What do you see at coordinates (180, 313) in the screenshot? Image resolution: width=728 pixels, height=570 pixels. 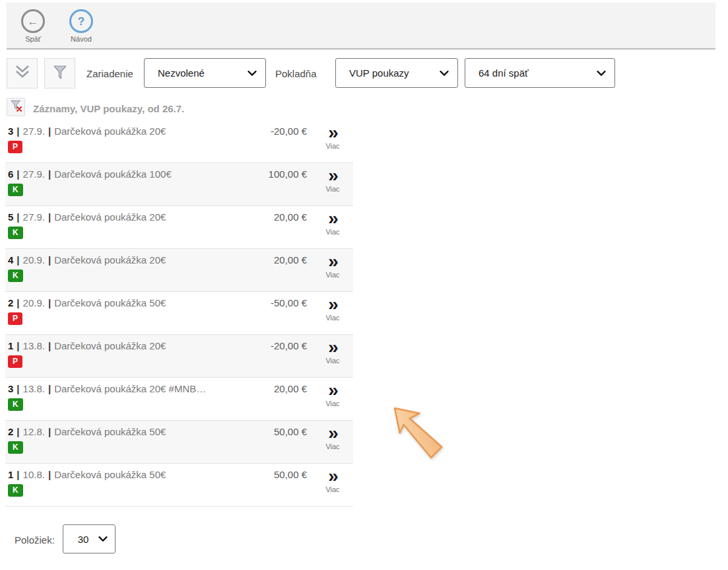 I see `record-row: 2|20.9.|Darčeková poukážka 50€ -50,00 € …` at bounding box center [180, 313].